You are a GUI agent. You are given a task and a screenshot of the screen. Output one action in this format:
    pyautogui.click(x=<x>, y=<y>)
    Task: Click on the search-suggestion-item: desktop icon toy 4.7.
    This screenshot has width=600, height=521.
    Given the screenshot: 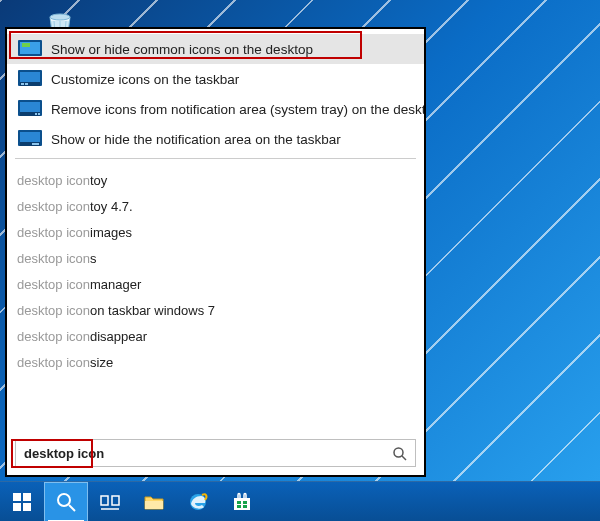 What is the action you would take?
    pyautogui.click(x=216, y=206)
    